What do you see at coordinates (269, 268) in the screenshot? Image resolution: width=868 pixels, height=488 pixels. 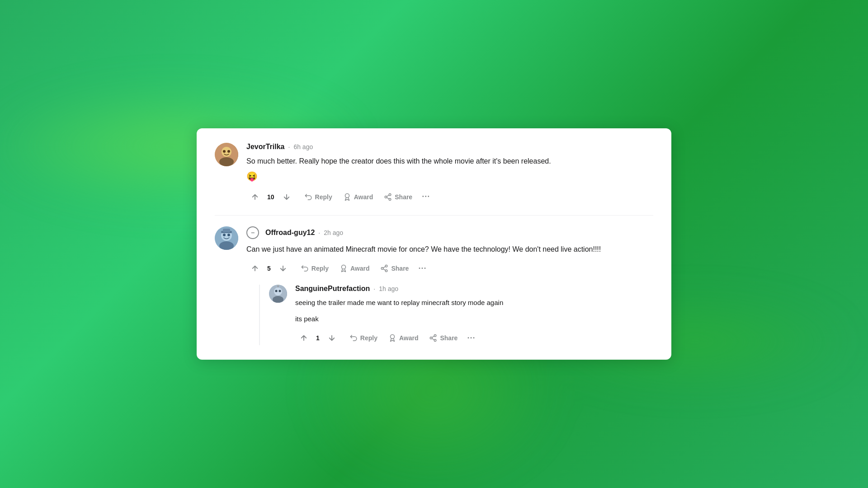 I see `vote-count: 5` at bounding box center [269, 268].